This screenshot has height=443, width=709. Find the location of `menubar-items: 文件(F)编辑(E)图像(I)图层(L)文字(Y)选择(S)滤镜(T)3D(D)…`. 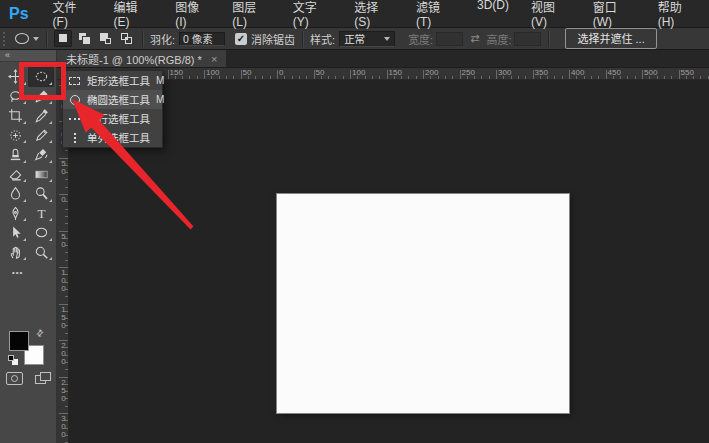

menubar-items: 文件(F)编辑(E)图像(I)图层(L)文字(Y)选择(S)滤镜(T)3D(D)… is located at coordinates (376, 14).